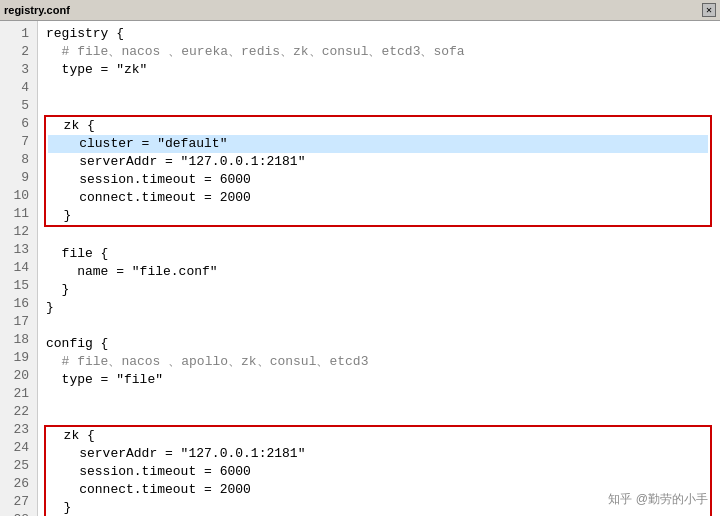 Image resolution: width=720 pixels, height=516 pixels. What do you see at coordinates (18, 34) in the screenshot?
I see `line-number: 1` at bounding box center [18, 34].